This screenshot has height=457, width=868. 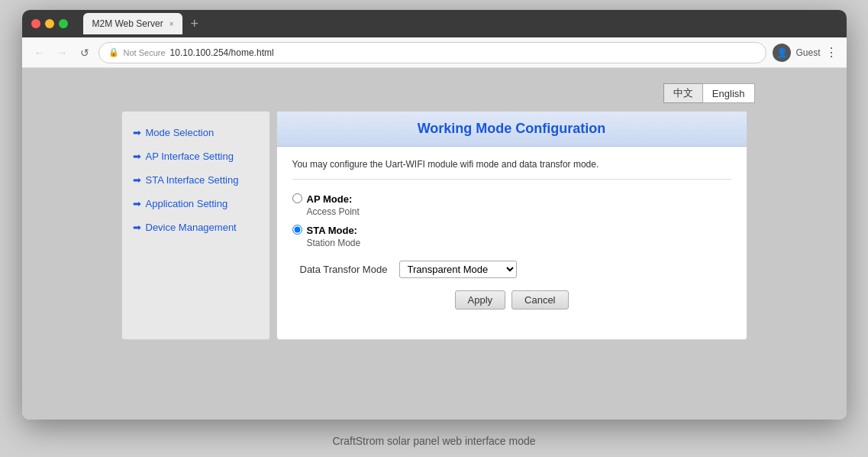 I want to click on caption-text: CraftStrom solar panel web interface mod…, so click(x=434, y=441).